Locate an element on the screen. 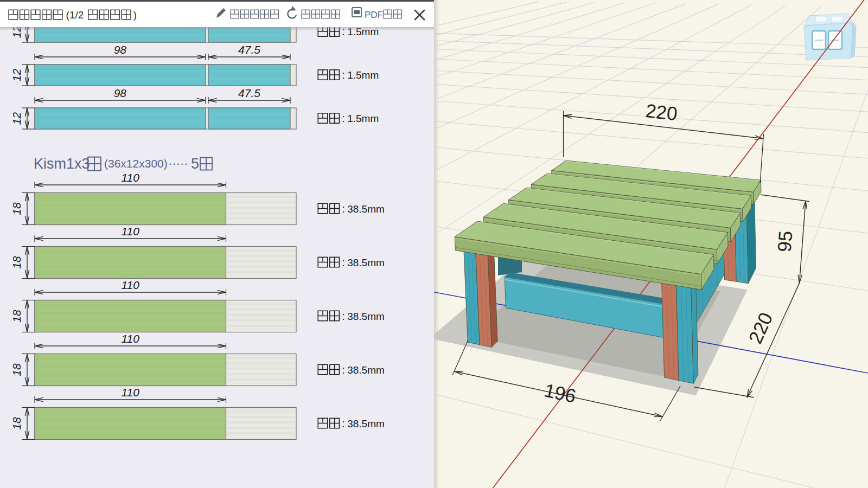  svg-text: PDF is located at coordinates (374, 15).